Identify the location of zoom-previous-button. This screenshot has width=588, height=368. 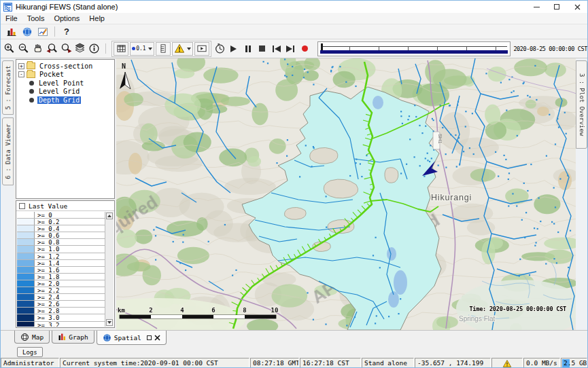
(52, 49).